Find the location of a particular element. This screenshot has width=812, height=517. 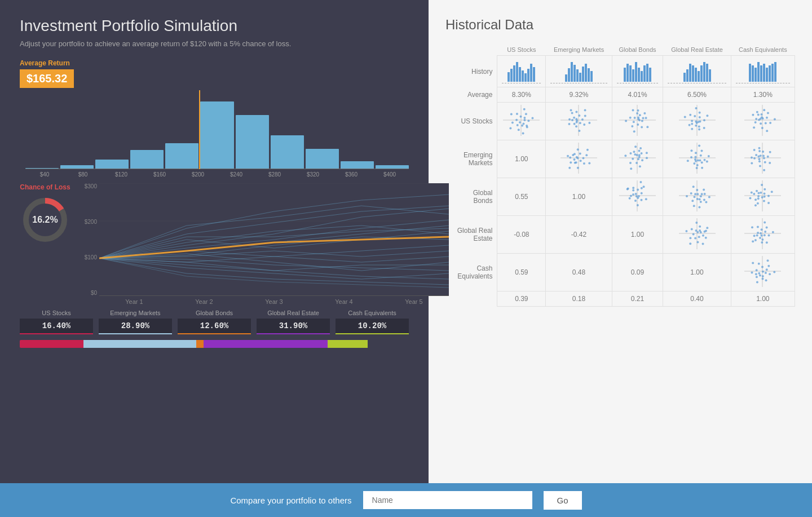

matrix-cell: -0.42 is located at coordinates (579, 235).